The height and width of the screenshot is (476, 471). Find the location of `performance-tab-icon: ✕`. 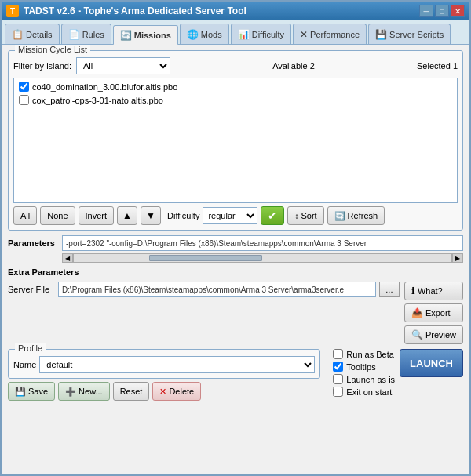

performance-tab-icon: ✕ is located at coordinates (304, 35).